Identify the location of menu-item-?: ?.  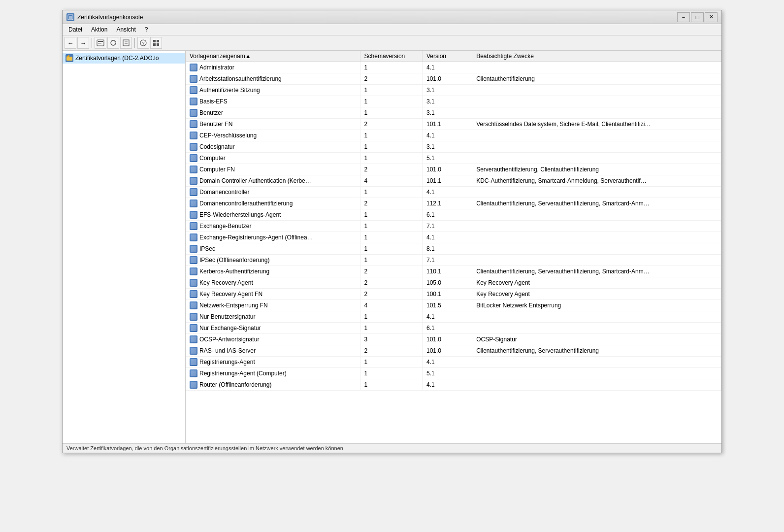
(147, 30).